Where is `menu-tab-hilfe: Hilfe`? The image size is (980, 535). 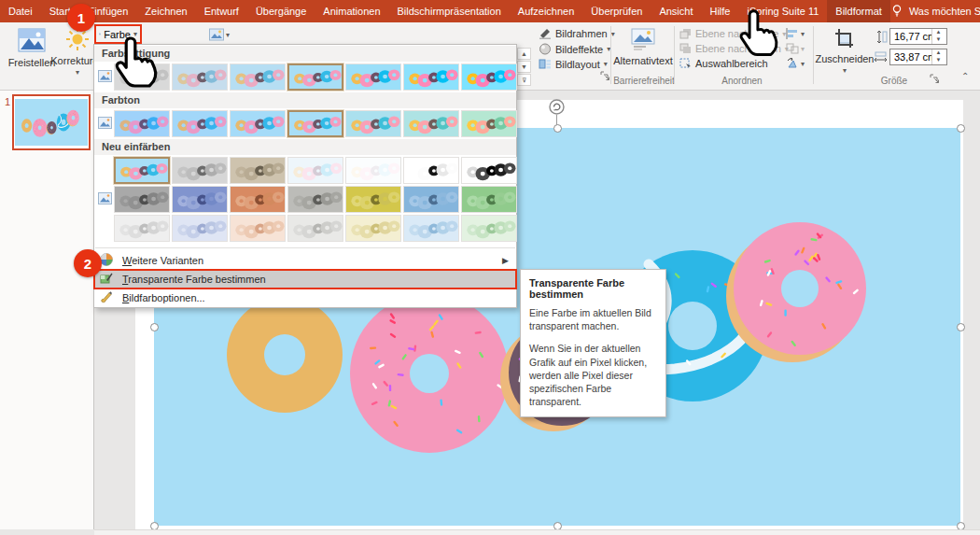 menu-tab-hilfe: Hilfe is located at coordinates (720, 11).